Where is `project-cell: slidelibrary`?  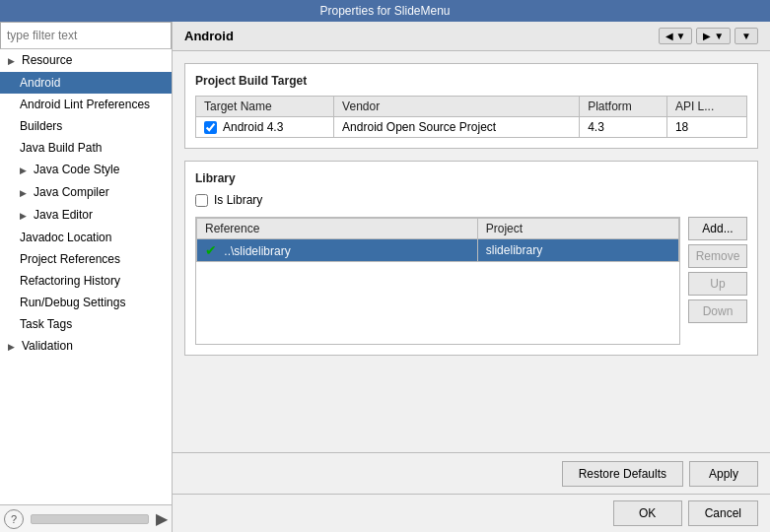 project-cell: slidelibrary is located at coordinates (578, 250).